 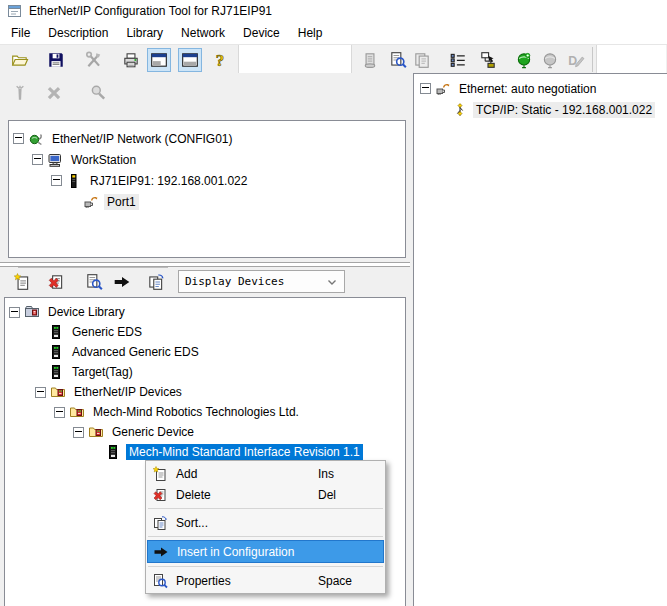 What do you see at coordinates (234, 282) in the screenshot?
I see `display-filter-value: Display Devices` at bounding box center [234, 282].